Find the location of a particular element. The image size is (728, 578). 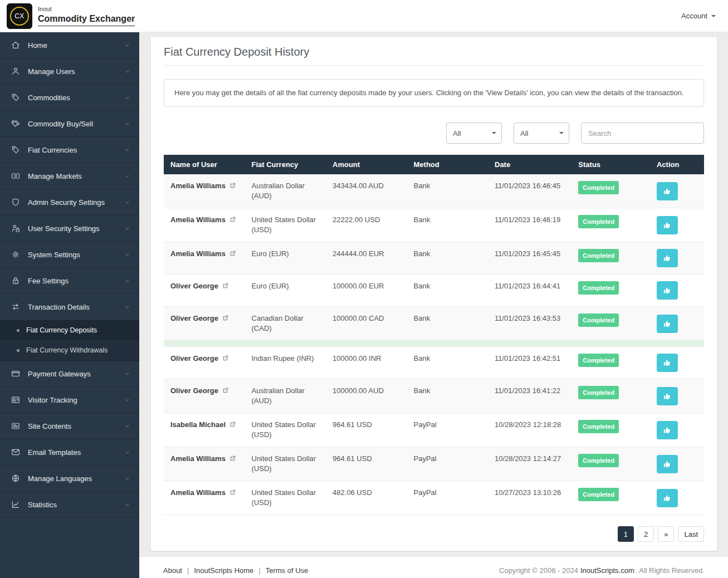

sidebar-item-email-templates: Email Templates is located at coordinates (70, 452).